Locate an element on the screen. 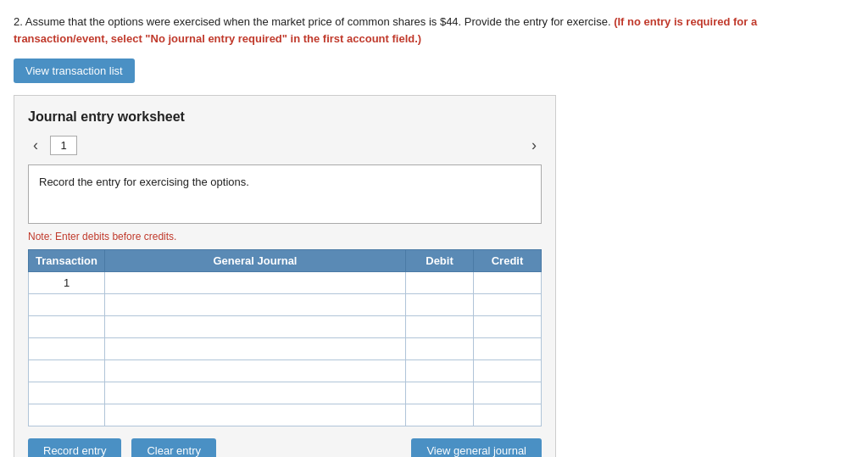 Image resolution: width=868 pixels, height=457 pixels. col-header-debit: Debit is located at coordinates (440, 261).